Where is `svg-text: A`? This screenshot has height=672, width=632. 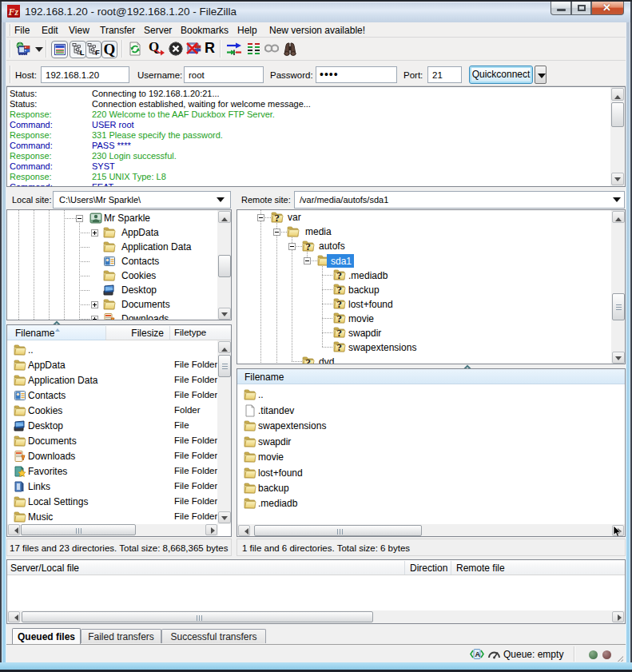
svg-text: A is located at coordinates (478, 654).